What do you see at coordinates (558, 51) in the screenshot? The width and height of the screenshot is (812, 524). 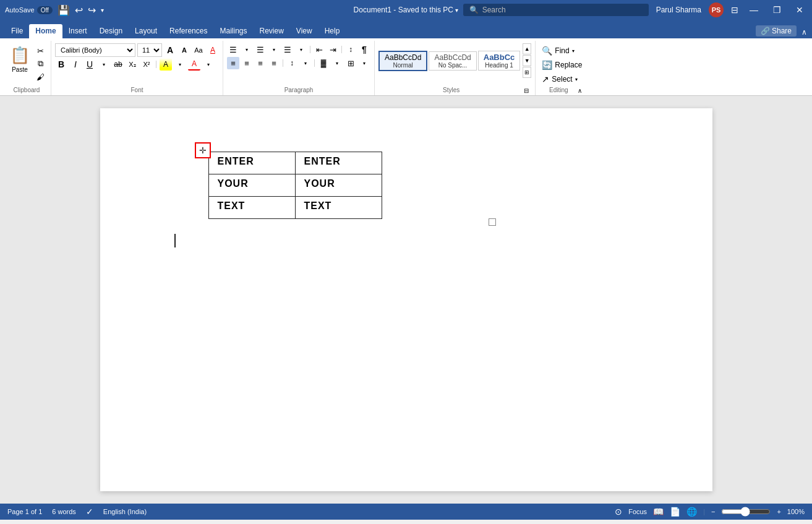 I see `find-button: 🔍 Find ▾` at bounding box center [558, 51].